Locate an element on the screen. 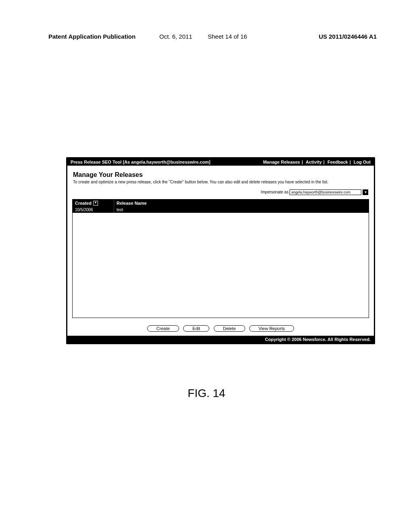  publication-label: Patent Application Publication is located at coordinates (92, 36).